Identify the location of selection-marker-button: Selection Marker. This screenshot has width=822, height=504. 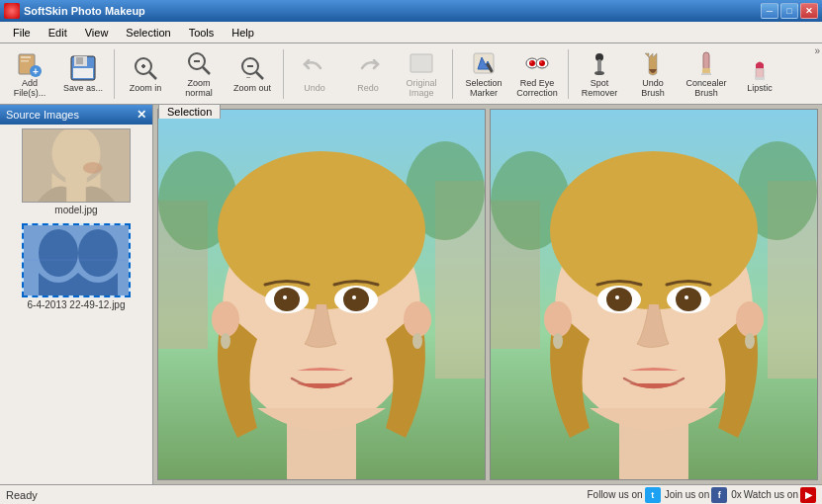
(484, 74).